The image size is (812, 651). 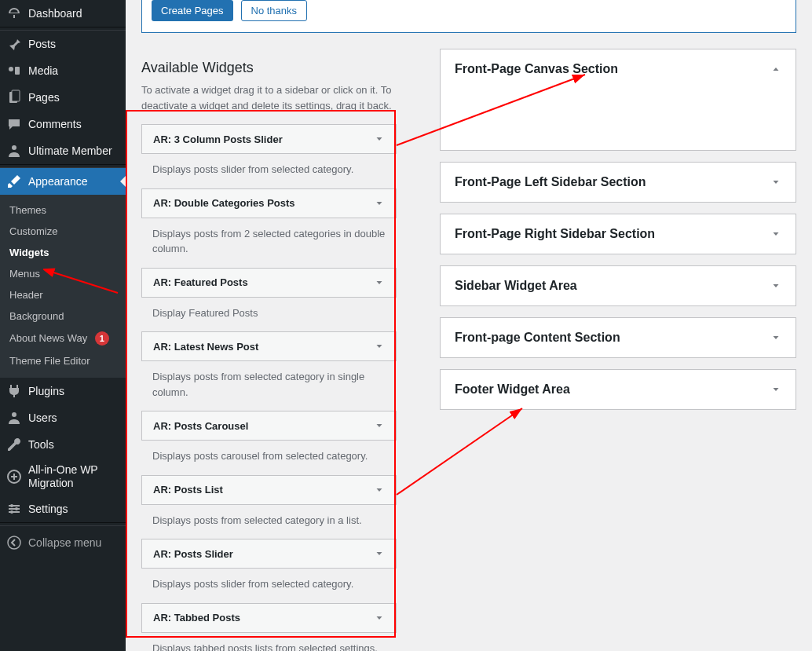 What do you see at coordinates (14, 13) in the screenshot?
I see `dashboard-icon` at bounding box center [14, 13].